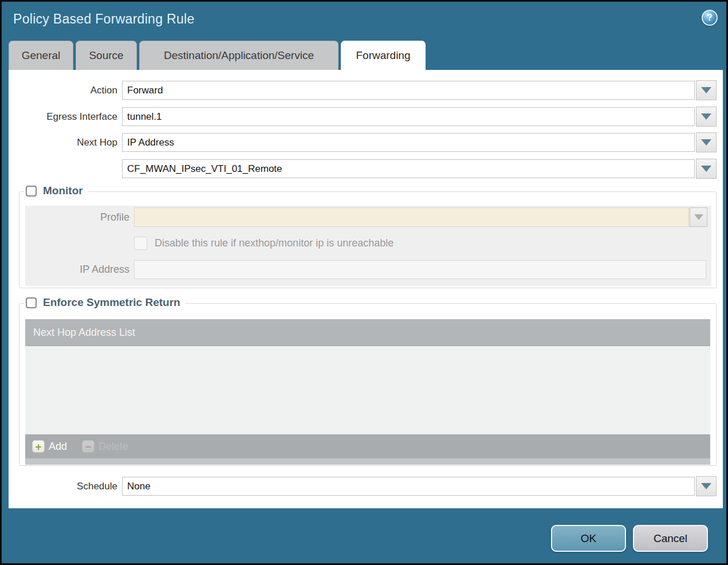 This screenshot has width=728, height=565. I want to click on tab-destination-application-service: Destination/Application/Service, so click(239, 55).